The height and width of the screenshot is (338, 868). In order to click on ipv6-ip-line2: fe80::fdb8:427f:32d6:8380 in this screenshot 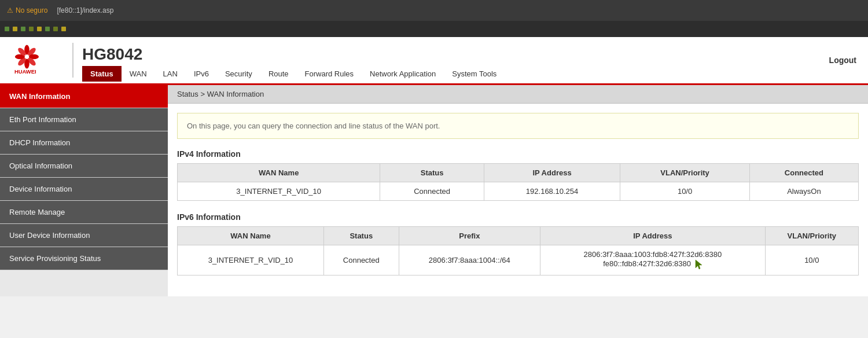, I will do `click(647, 264)`.